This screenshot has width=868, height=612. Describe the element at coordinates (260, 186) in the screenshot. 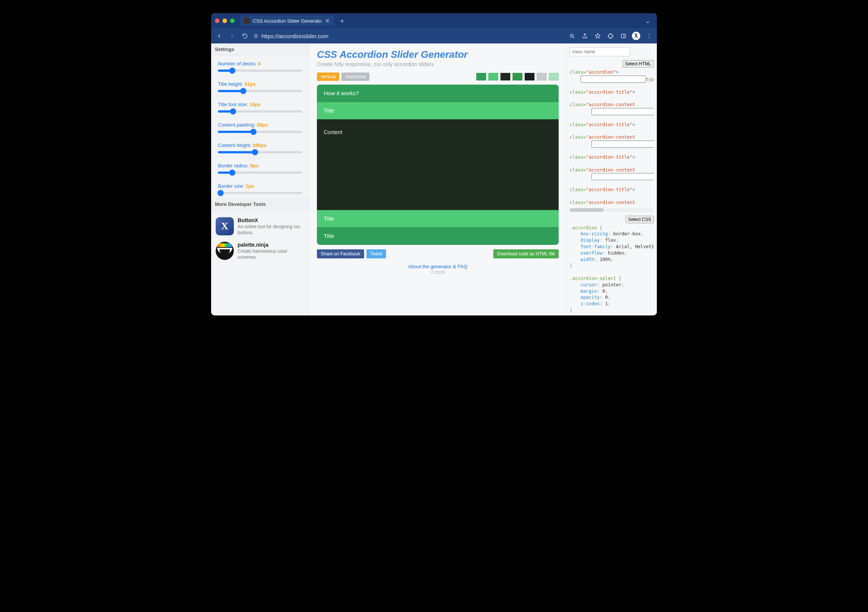

I see `slider-label: Border size: 1px` at that location.